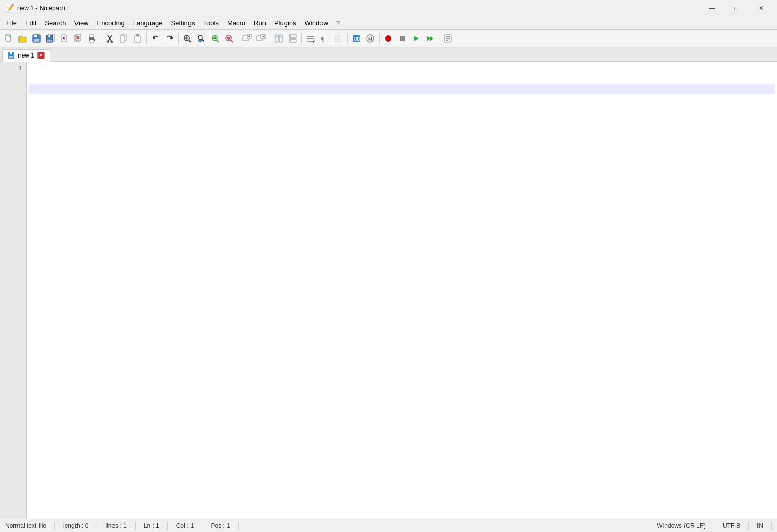 The height and width of the screenshot is (532, 777). Describe the element at coordinates (736, 8) in the screenshot. I see `window-controls: — □ ✕` at that location.